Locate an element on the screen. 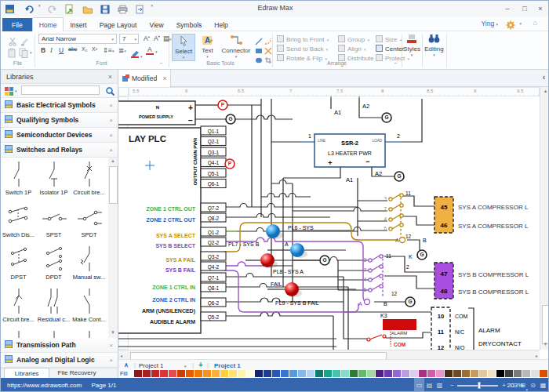 The height and width of the screenshot is (392, 549). page-tab-active: Project 1 is located at coordinates (227, 365).